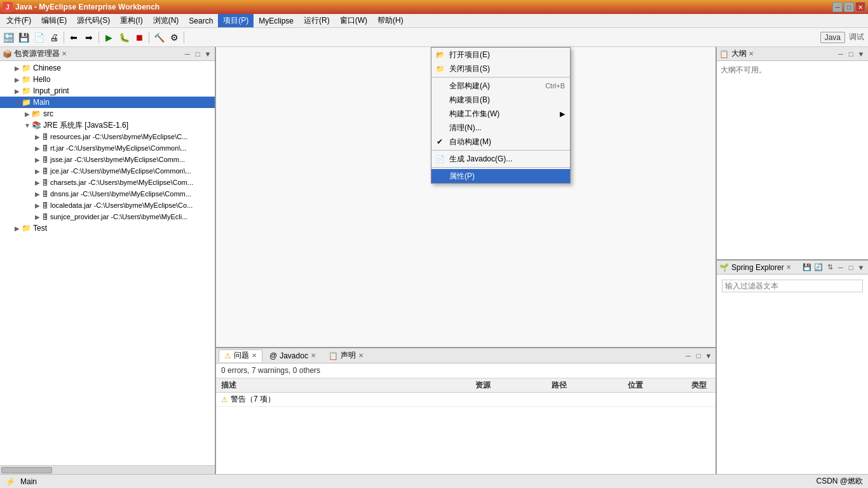 The width and height of the screenshot is (868, 488). I want to click on toggle-input-print: ▶, so click(17, 92).